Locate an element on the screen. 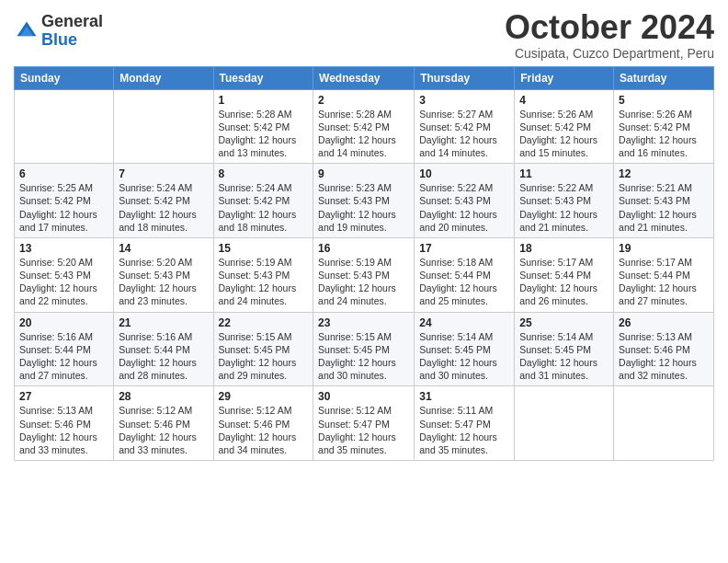 The height and width of the screenshot is (563, 728). table-row: 6Sunrise: 5:25 AMSunset: 5:42 PMDaylight… is located at coordinates (64, 201).